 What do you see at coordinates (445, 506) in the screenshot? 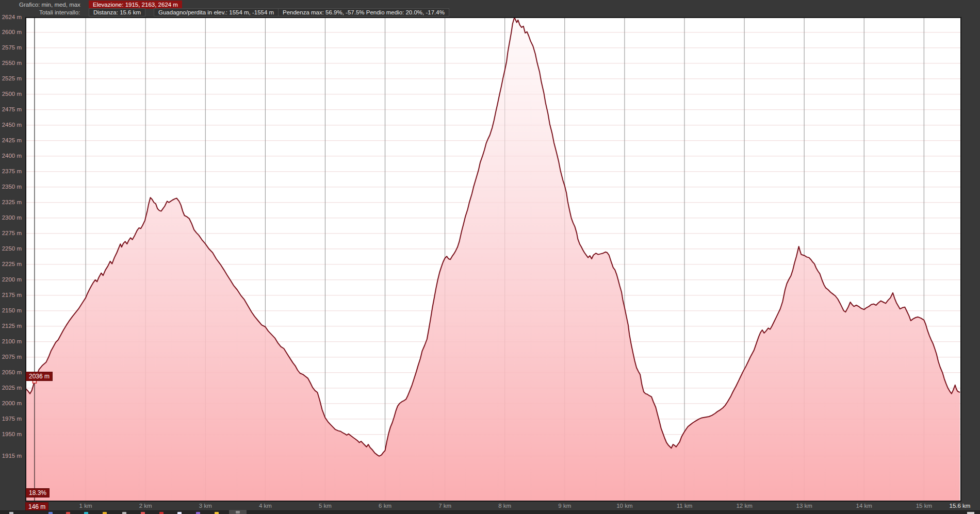
I see `x-axis-tick: 7 km` at bounding box center [445, 506].